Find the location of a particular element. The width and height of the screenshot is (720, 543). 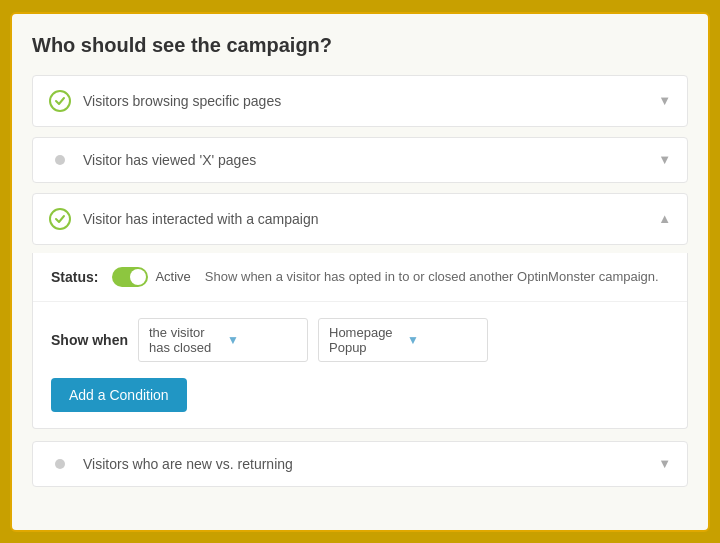

rule-row-left-4: Visitors who are new vs. returning is located at coordinates (171, 464).